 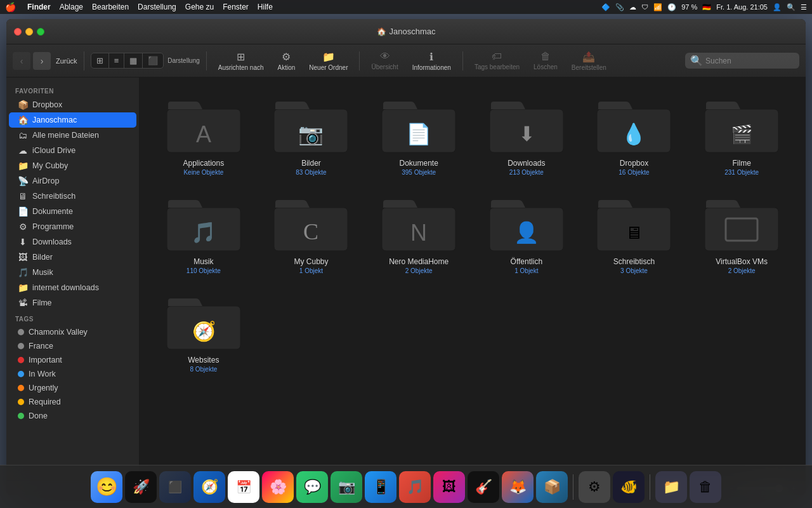 I want to click on folder-item-virtualbox: VirtualBox VMs2 Objekte, so click(x=742, y=235).